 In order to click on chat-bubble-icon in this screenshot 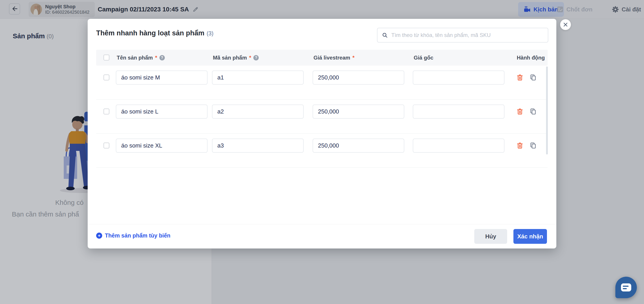, I will do `click(626, 287)`.